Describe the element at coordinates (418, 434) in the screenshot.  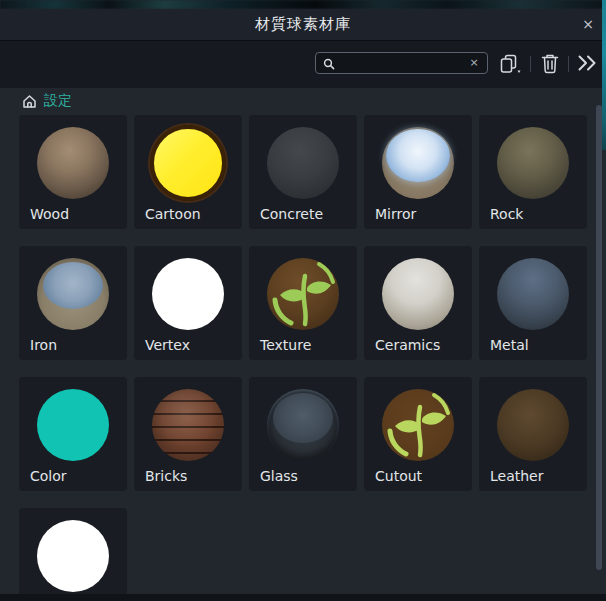
I see `material-tile: Cutout` at that location.